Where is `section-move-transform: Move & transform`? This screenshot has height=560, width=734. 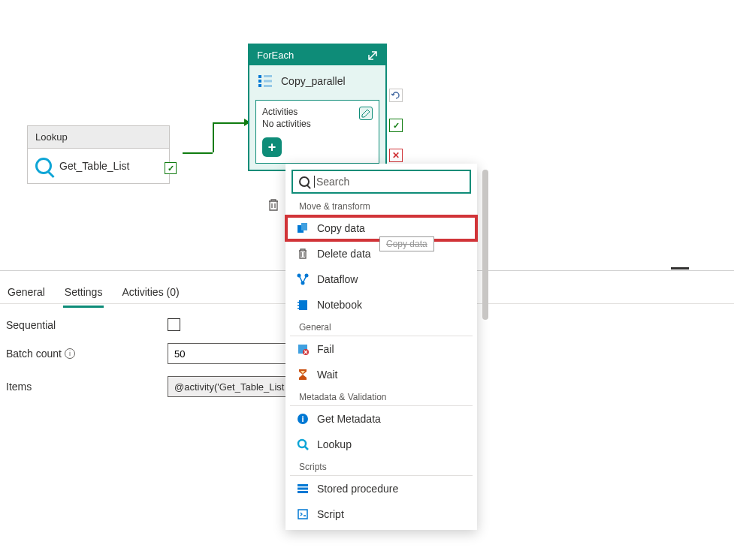
section-move-transform: Move & transform is located at coordinates (382, 206).